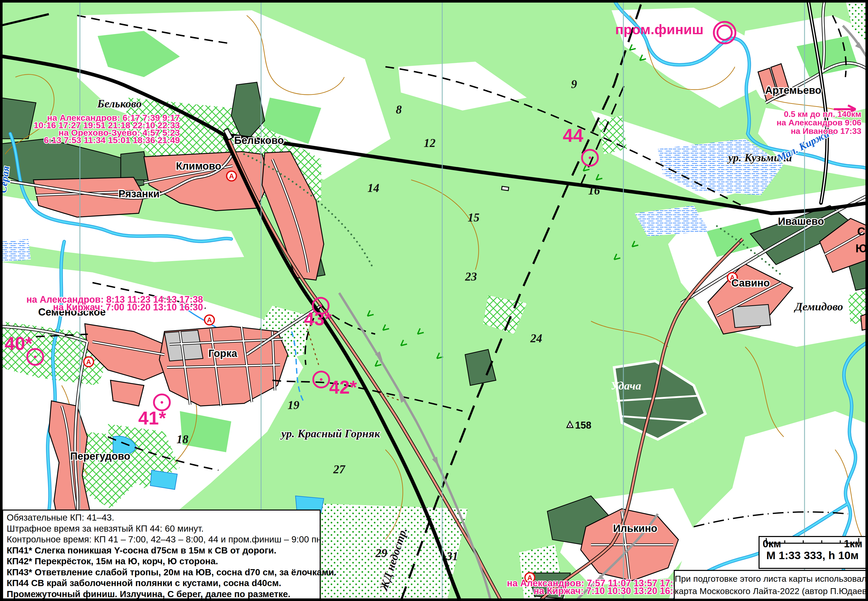  Describe the element at coordinates (161, 517) in the screenshot. I see `legend-line: Обязательные КП: 41–43.` at that location.